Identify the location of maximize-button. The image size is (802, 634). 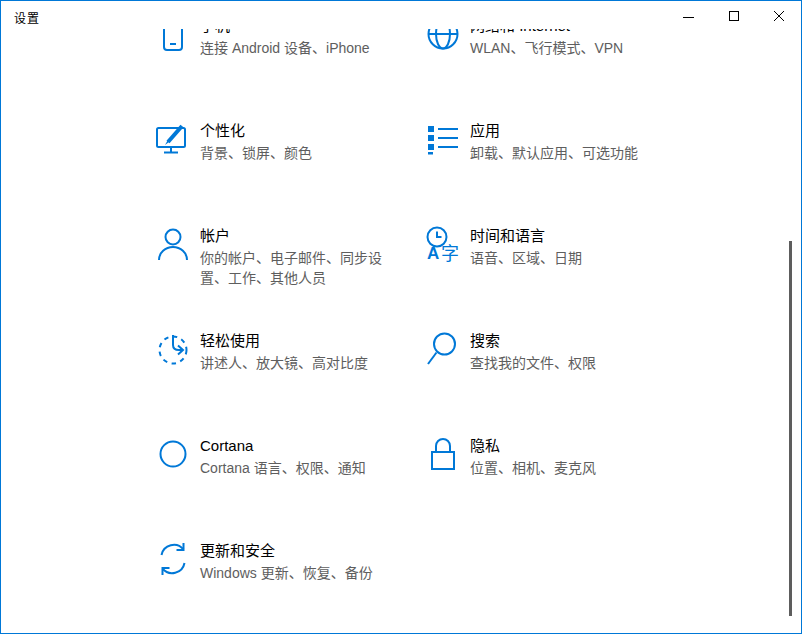
(734, 16).